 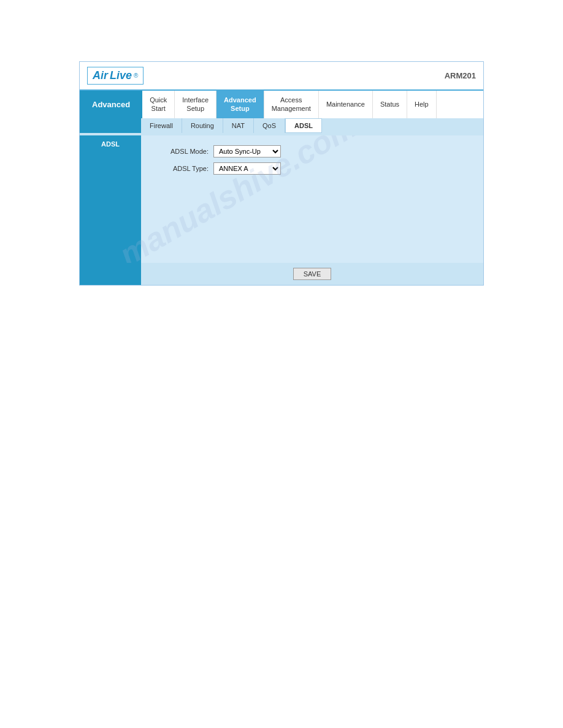 I want to click on sidebar-adsl: ADSL, so click(x=110, y=144).